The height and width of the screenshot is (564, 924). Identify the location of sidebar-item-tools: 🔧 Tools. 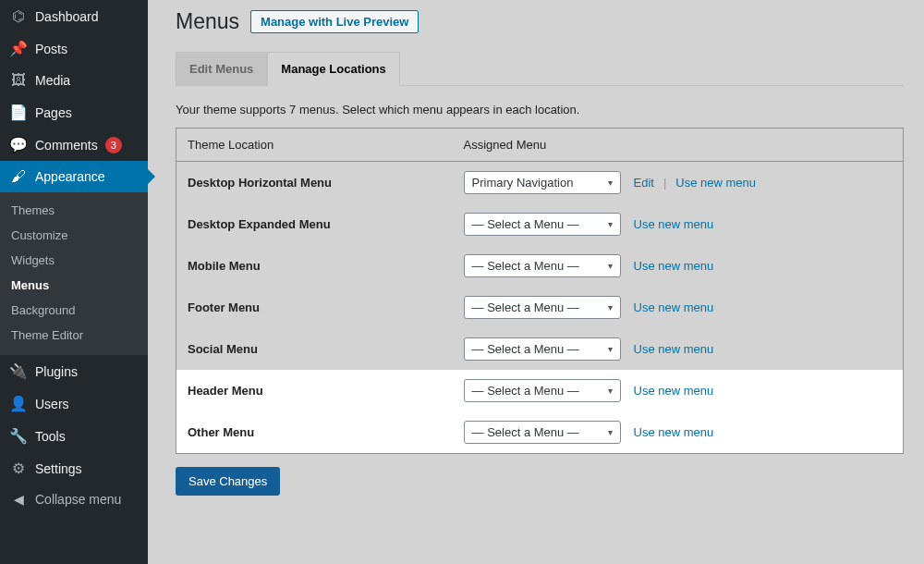
(74, 436).